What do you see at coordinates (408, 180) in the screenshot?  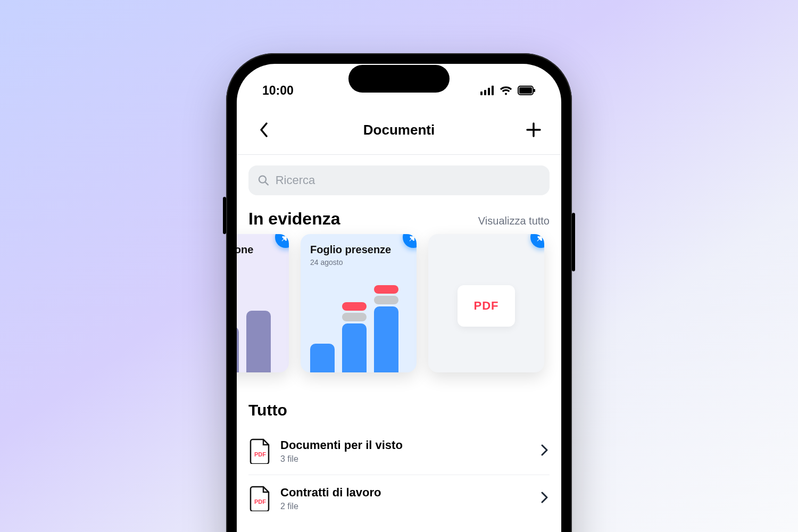 I see `search-input` at bounding box center [408, 180].